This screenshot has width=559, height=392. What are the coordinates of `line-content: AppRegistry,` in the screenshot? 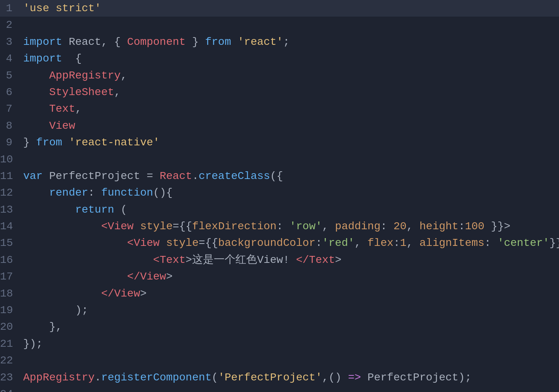 It's located at (287, 76).